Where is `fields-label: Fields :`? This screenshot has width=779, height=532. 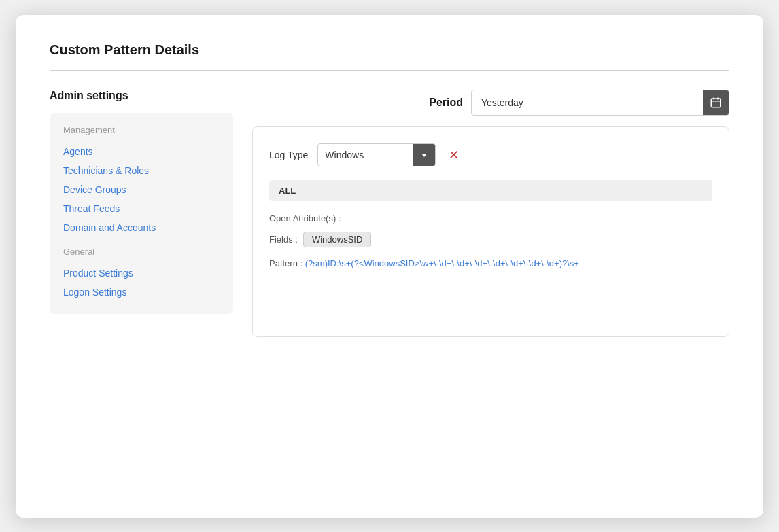 fields-label: Fields : is located at coordinates (283, 239).